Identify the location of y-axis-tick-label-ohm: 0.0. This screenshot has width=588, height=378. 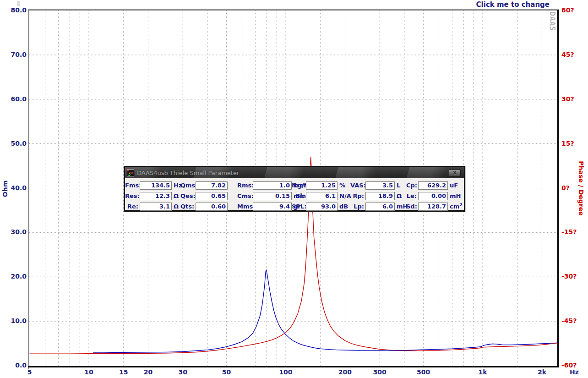
(13, 365).